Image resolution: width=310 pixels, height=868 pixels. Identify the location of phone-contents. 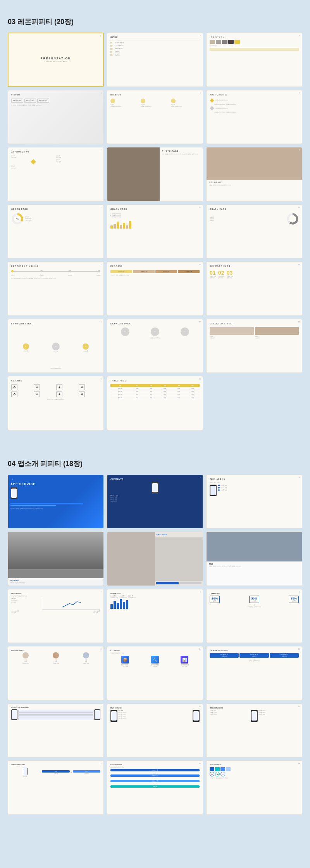
(155, 488).